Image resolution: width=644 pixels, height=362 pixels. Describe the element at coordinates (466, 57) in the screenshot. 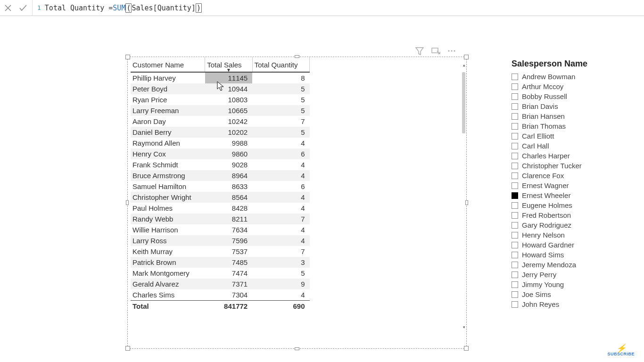

I see `resize-handle` at that location.